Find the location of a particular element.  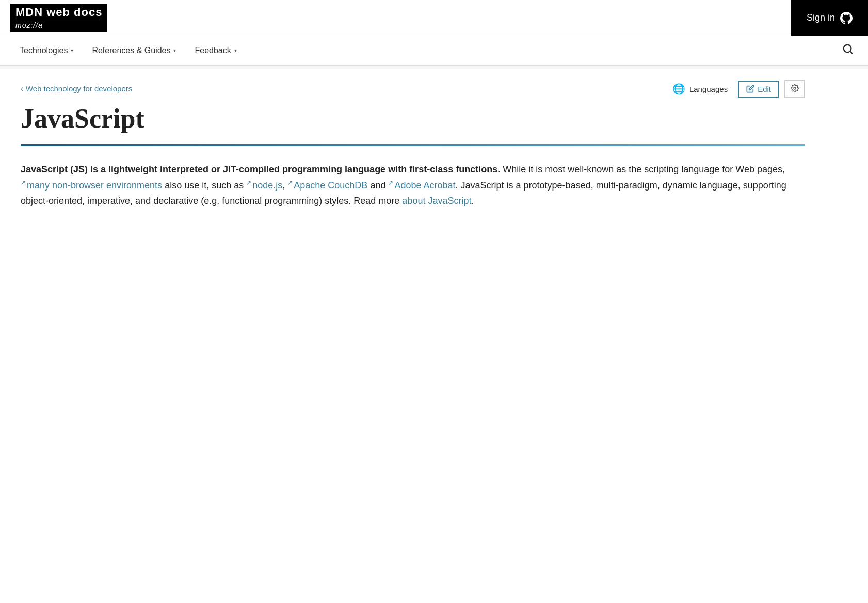

nav-references-label: References & Guides is located at coordinates (131, 51).